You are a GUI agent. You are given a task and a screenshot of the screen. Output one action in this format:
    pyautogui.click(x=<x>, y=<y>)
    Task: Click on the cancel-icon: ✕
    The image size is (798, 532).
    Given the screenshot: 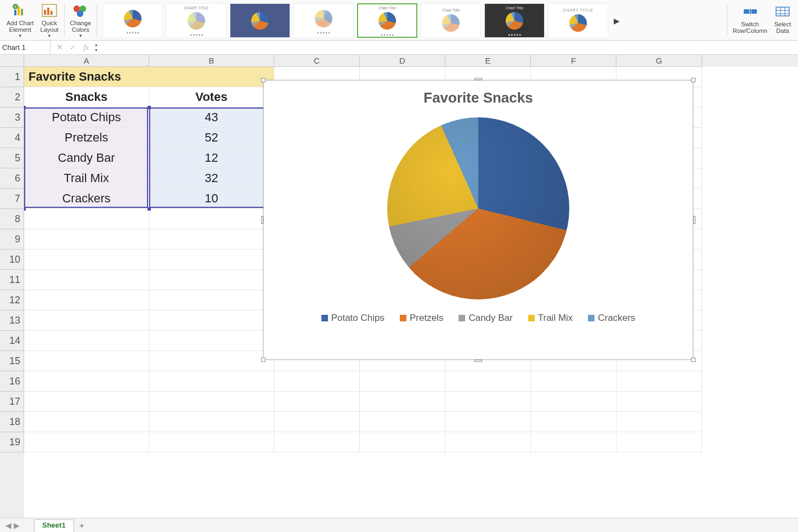 What is the action you would take?
    pyautogui.click(x=60, y=47)
    